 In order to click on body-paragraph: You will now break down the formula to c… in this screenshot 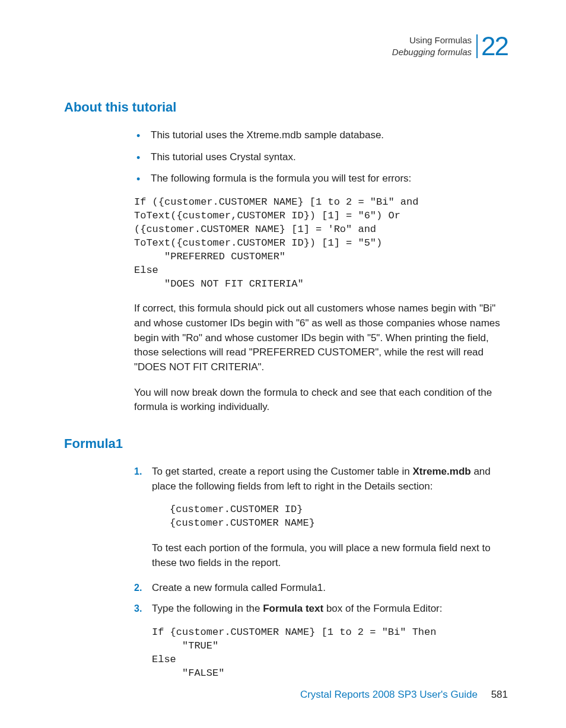, I will do `click(321, 400)`.